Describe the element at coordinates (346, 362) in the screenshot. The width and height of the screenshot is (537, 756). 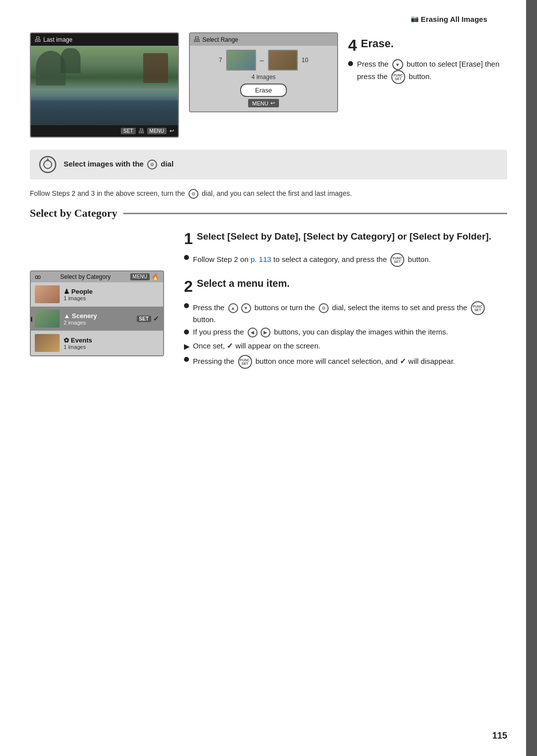
I see `step2-last-bullet: Pressing the FUNC SET button once more w…` at that location.